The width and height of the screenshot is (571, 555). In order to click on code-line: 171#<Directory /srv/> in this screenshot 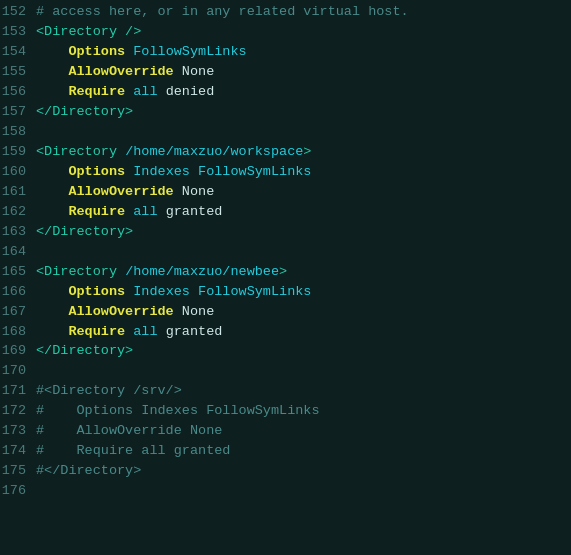, I will do `click(286, 391)`.